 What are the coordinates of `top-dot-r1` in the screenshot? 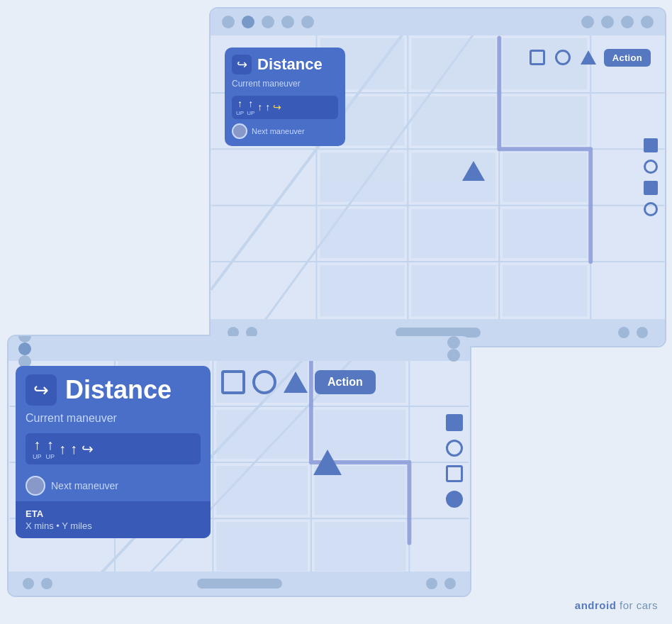 It's located at (588, 22).